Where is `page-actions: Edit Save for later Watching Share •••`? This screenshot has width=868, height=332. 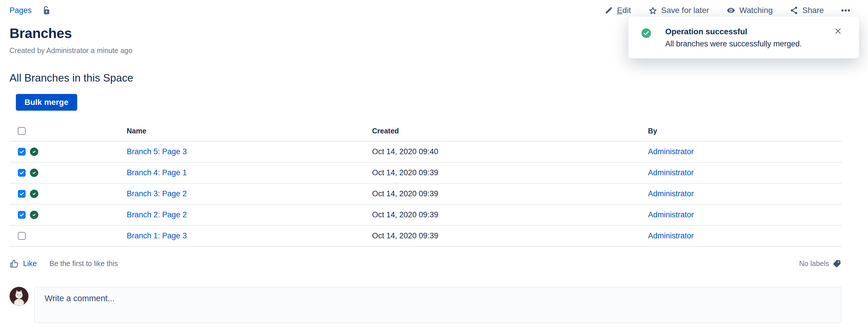
page-actions: Edit Save for later Watching Share ••• is located at coordinates (728, 10).